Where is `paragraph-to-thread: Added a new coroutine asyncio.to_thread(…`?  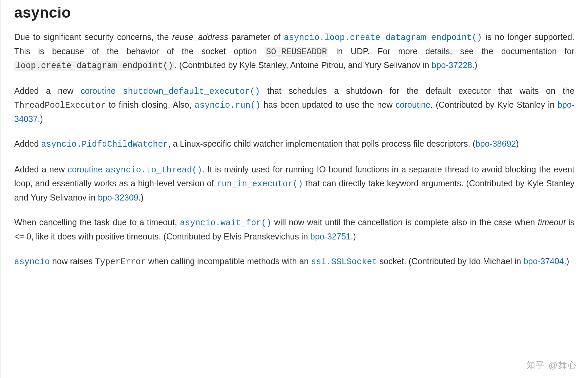
paragraph-to-thread: Added a new coroutine asyncio.to_thread(… is located at coordinates (294, 184).